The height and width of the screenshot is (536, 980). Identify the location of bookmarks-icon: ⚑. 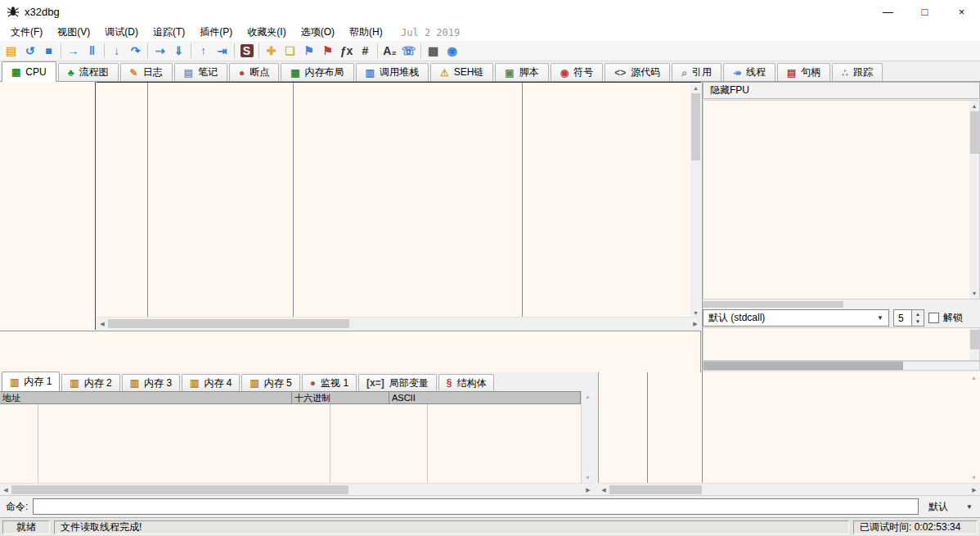
(327, 51).